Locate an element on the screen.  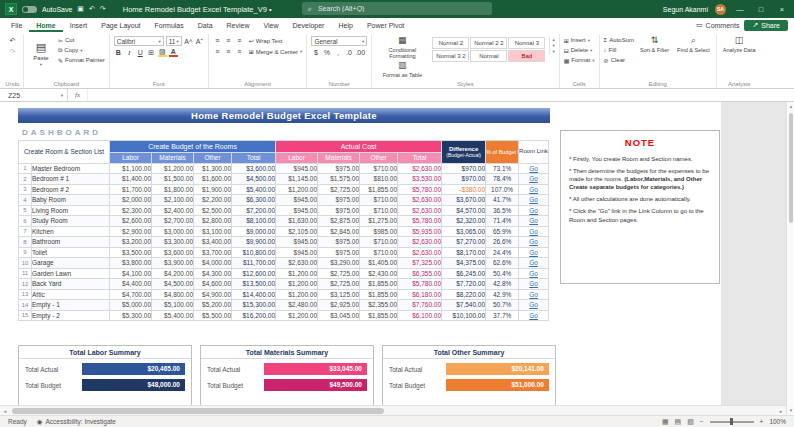
budget-labor-cell: $2,600.00 is located at coordinates (131, 222).